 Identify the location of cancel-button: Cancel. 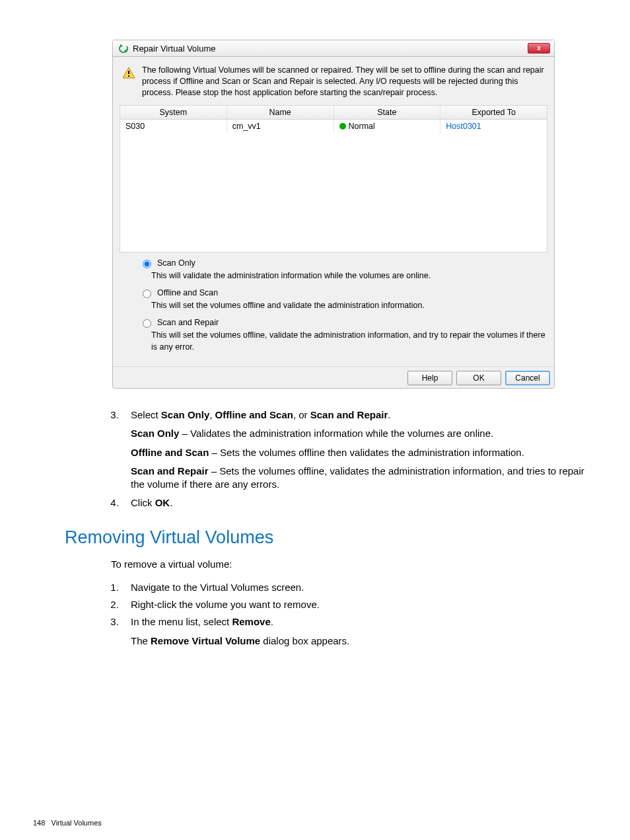
(528, 378).